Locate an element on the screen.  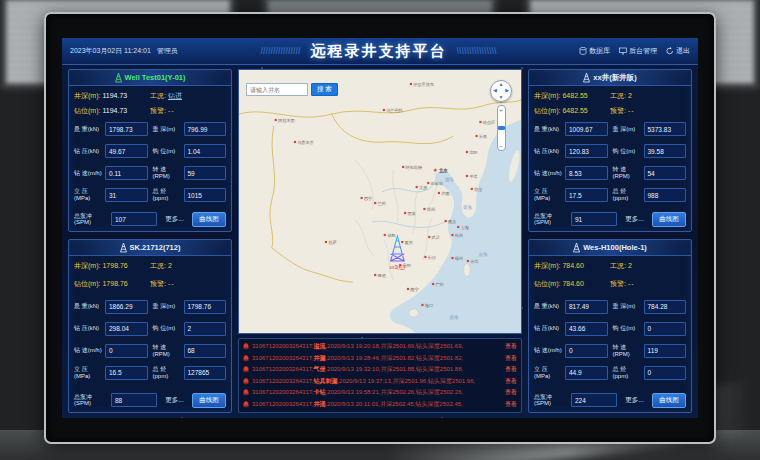
svg-text: 沈阳 is located at coordinates (473, 152).